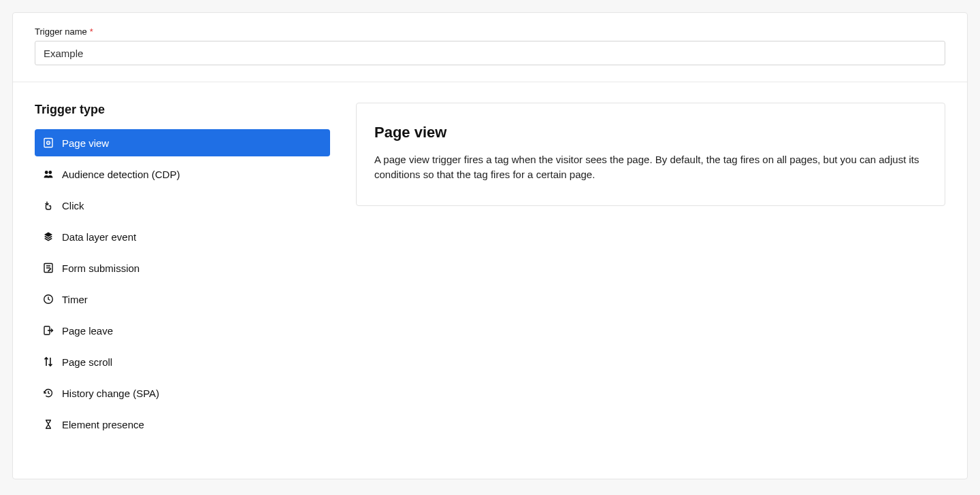 This screenshot has width=980, height=495. Describe the element at coordinates (48, 299) in the screenshot. I see `clock-icon` at that location.